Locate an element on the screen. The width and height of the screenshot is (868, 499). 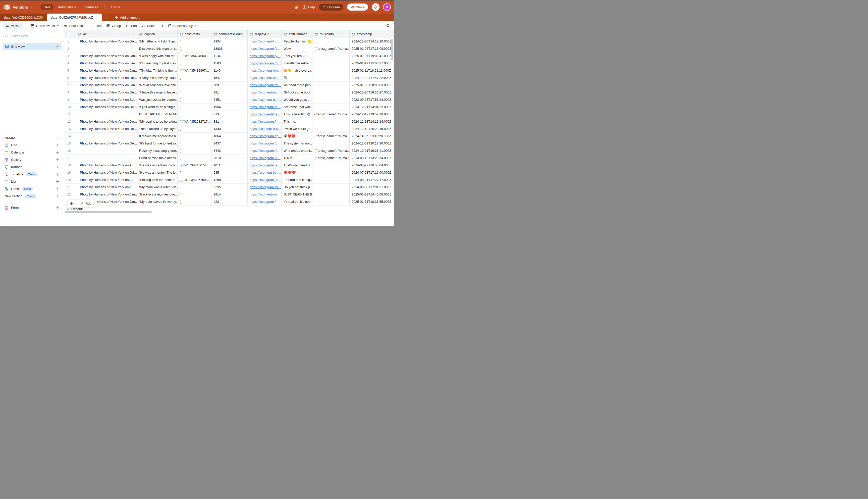
table-tab-data-yejxcj519ojntxc30: data_YeJXCj519OJntxC30 is located at coordinates (23, 17).